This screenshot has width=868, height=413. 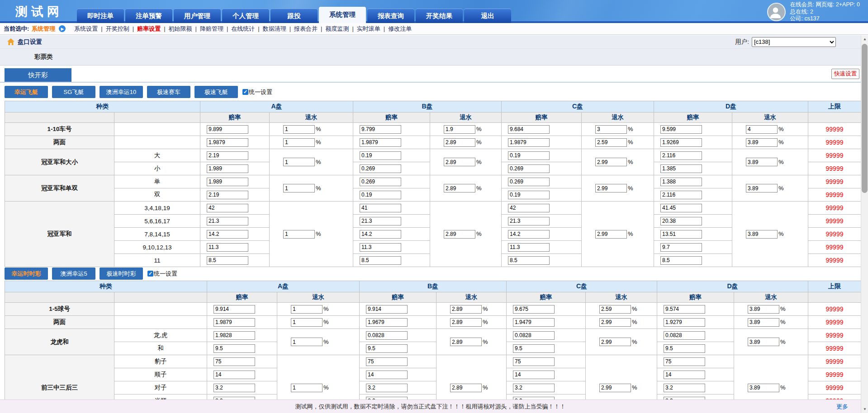 What do you see at coordinates (74, 92) in the screenshot?
I see `game-tab: SG飞艇` at bounding box center [74, 92].